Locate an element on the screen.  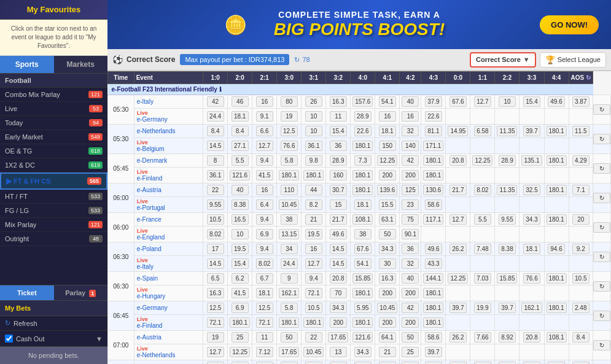
odd-button: 20 is located at coordinates (581, 220).